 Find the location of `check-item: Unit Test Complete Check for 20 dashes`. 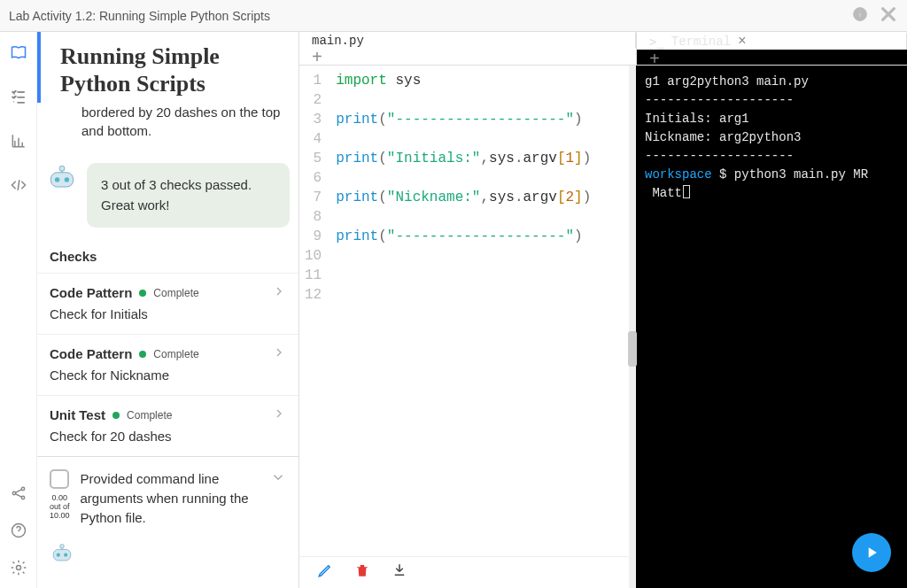

check-item: Unit Test Complete Check for 20 dashes is located at coordinates (168, 425).